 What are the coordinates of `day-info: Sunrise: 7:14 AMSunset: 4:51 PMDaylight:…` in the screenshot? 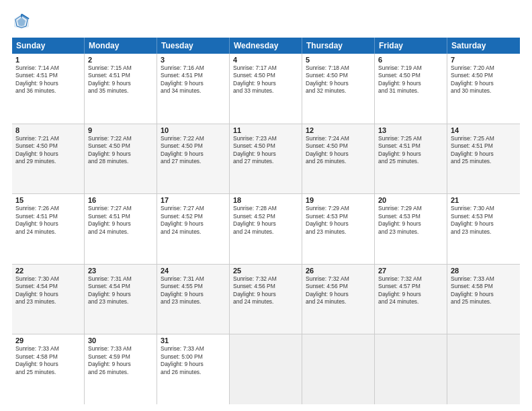 It's located at (48, 80).